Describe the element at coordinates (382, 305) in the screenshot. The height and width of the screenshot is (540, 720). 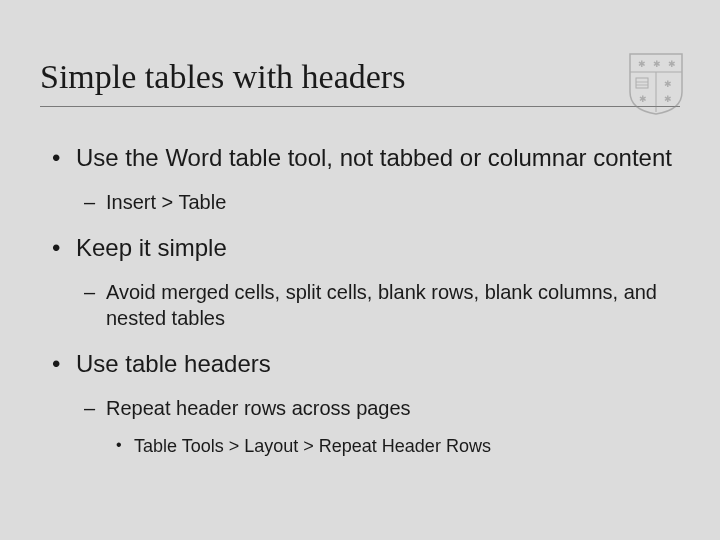
I see `list-item-text: Avoid merged cells, split cells, blank r…` at that location.